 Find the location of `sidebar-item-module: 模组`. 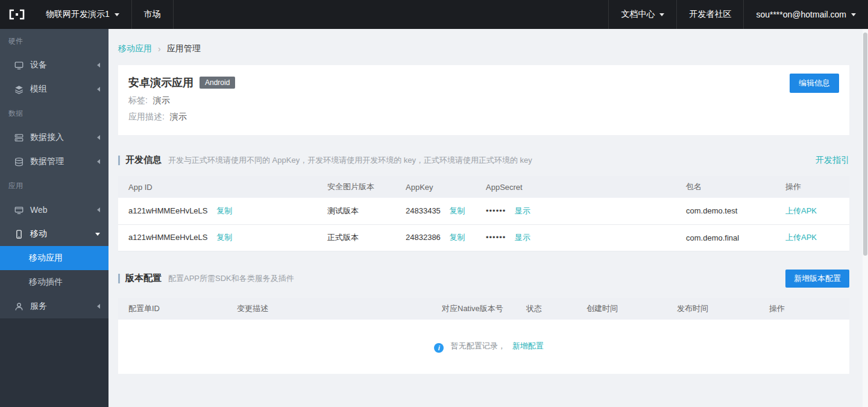

sidebar-item-module: 模组 is located at coordinates (54, 89).